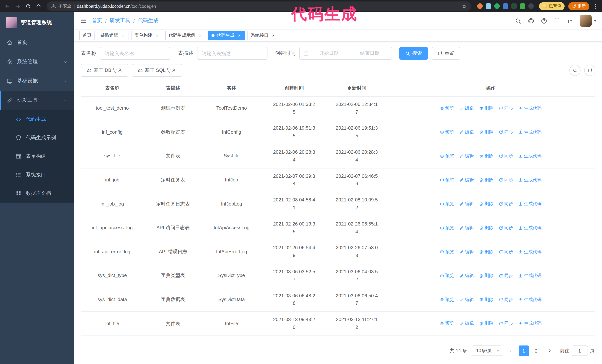 Image resolution: width=602 pixels, height=364 pixels. Describe the element at coordinates (524, 351) in the screenshot. I see `page-button-1: 1` at that location.